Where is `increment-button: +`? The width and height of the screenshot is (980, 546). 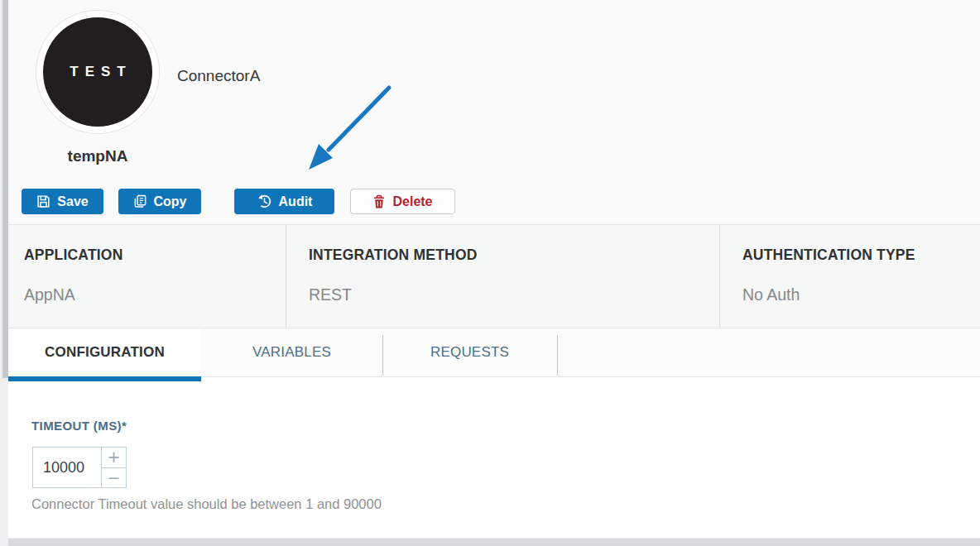 increment-button: + is located at coordinates (114, 457).